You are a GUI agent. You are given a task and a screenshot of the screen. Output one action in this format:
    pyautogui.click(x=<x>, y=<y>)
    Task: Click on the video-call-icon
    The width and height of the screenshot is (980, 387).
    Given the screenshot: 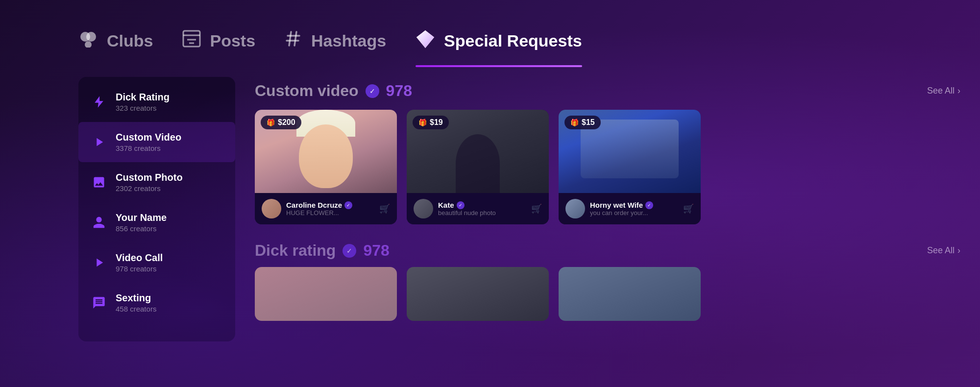 What is the action you would take?
    pyautogui.click(x=99, y=263)
    